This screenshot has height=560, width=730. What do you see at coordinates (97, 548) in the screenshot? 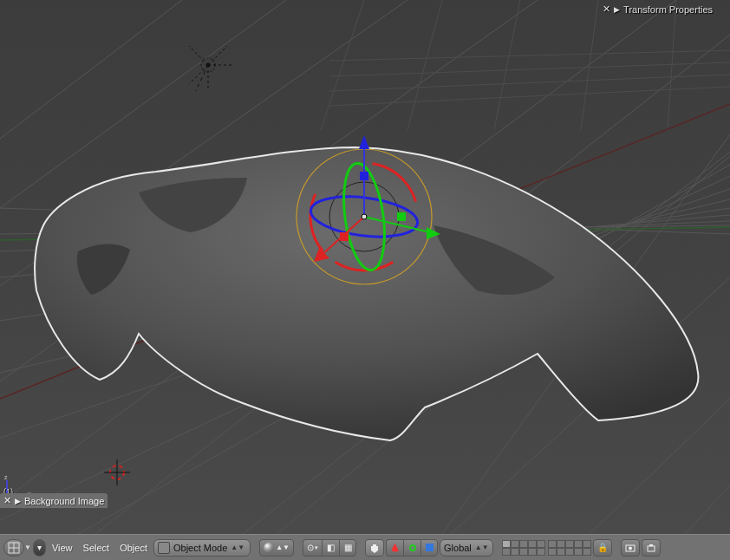
I see `menu-select: Select` at bounding box center [97, 548].